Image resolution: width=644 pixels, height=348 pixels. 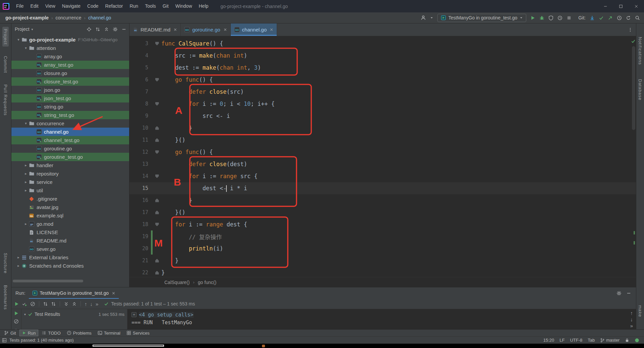 I want to click on run-button, so click(x=533, y=18).